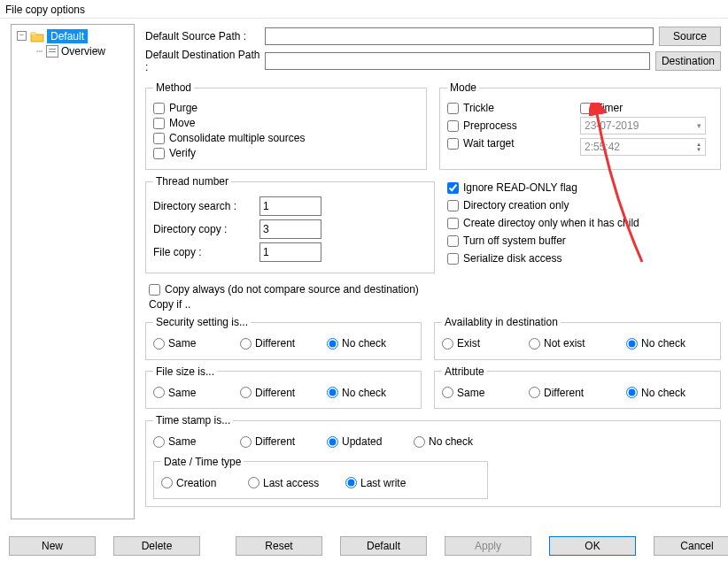 The width and height of the screenshot is (728, 561). Describe the element at coordinates (459, 36) in the screenshot. I see `source-path-input` at that location.